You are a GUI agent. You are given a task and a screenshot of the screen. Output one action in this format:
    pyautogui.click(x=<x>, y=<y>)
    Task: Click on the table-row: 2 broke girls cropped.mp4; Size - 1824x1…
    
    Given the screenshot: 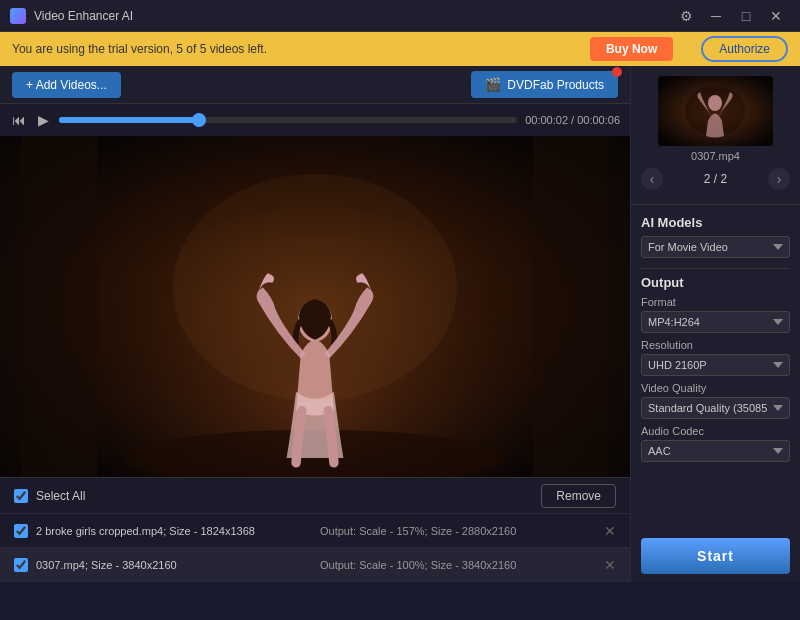 What is the action you would take?
    pyautogui.click(x=315, y=531)
    